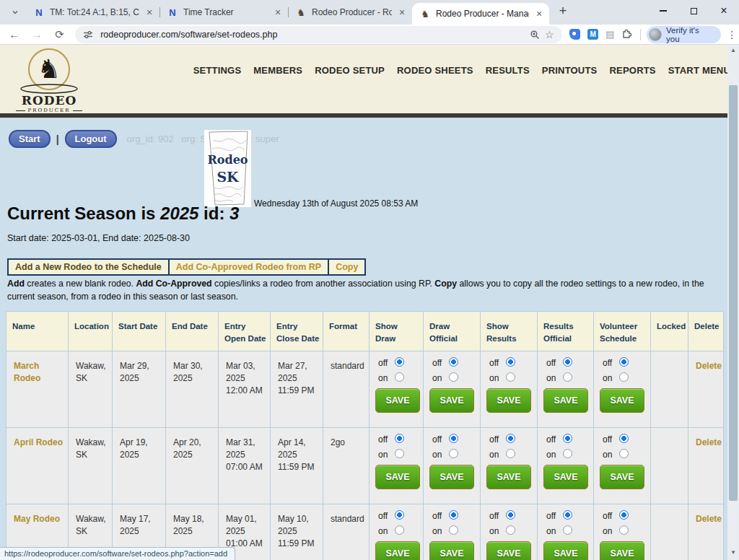 The image size is (739, 560). I want to click on nav-item-rodeo-sheets: RODEO SHEETS, so click(435, 71).